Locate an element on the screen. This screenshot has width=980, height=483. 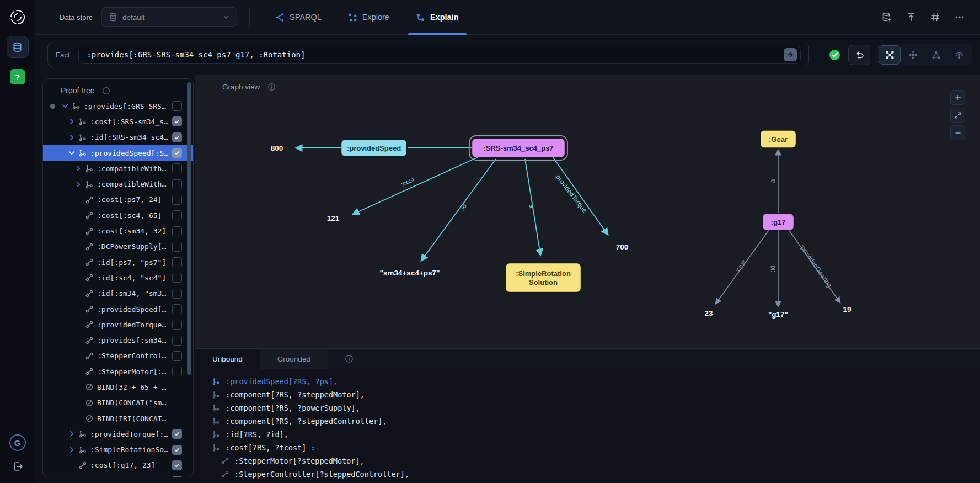
graph-literal: "g17" is located at coordinates (778, 315).